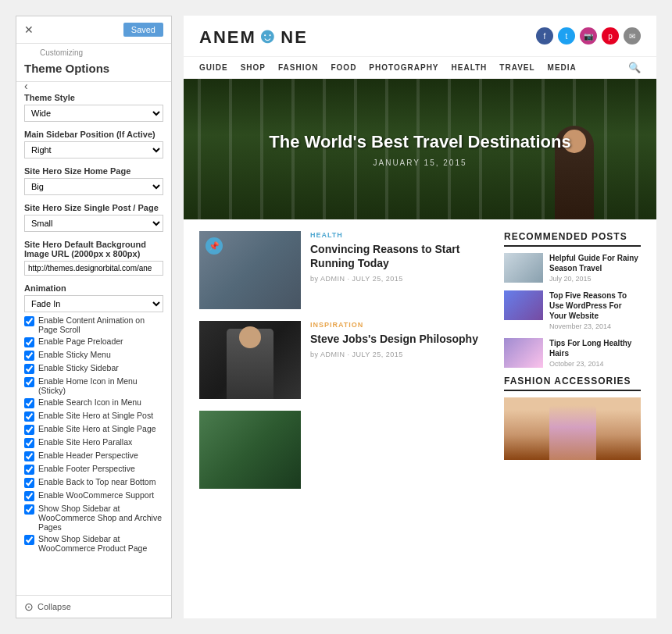  What do you see at coordinates (517, 67) in the screenshot?
I see `nav-travel: TRAVEL` at bounding box center [517, 67].